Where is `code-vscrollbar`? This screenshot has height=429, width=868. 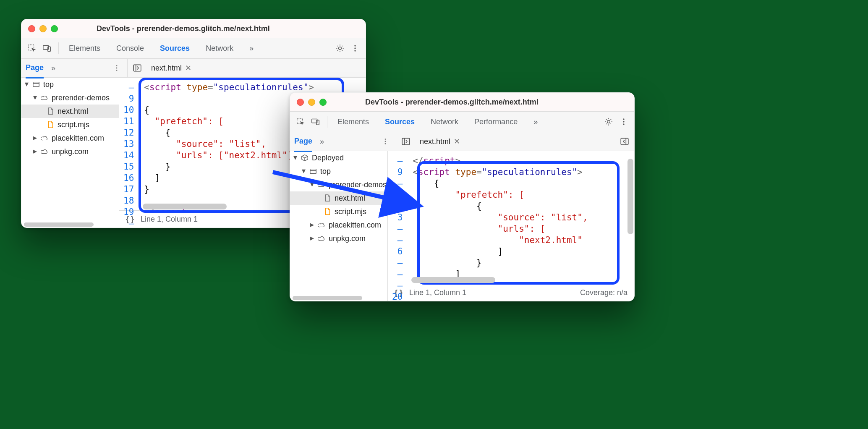
code-vscrollbar is located at coordinates (630, 196).